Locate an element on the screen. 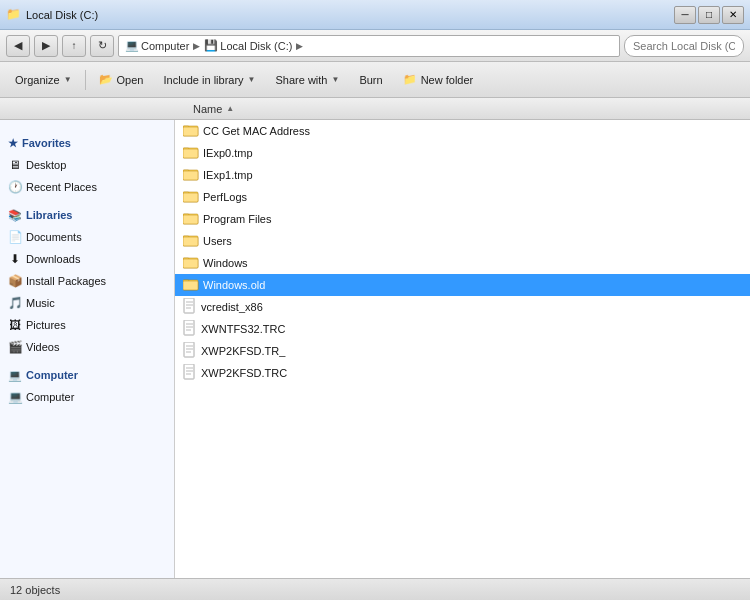 Image resolution: width=750 pixels, height=600 pixels. open-label: Open is located at coordinates (130, 80).